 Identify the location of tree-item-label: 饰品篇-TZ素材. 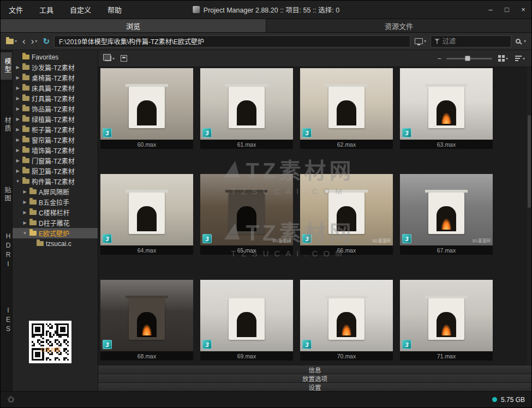
(53, 109).